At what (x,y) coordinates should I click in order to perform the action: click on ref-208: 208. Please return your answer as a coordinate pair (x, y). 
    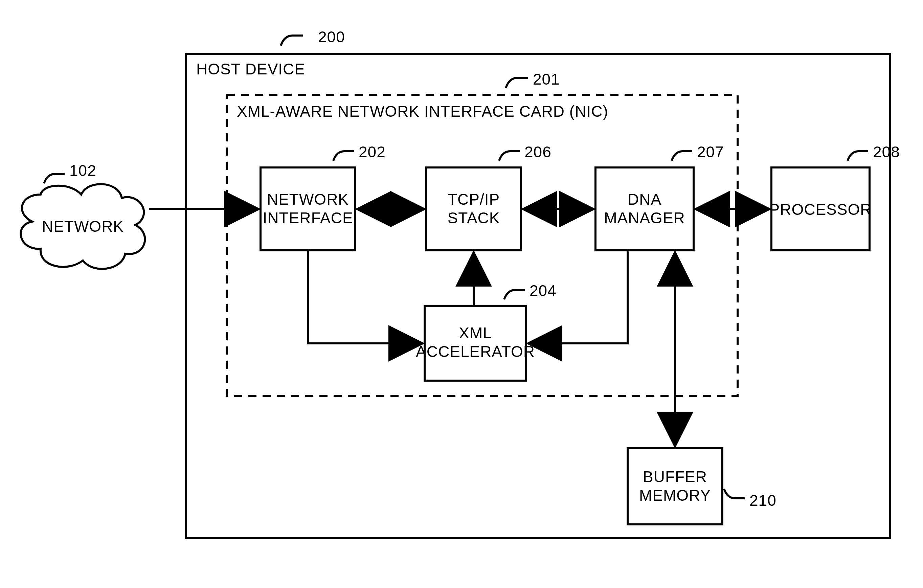
    Looking at the image, I should click on (886, 152).